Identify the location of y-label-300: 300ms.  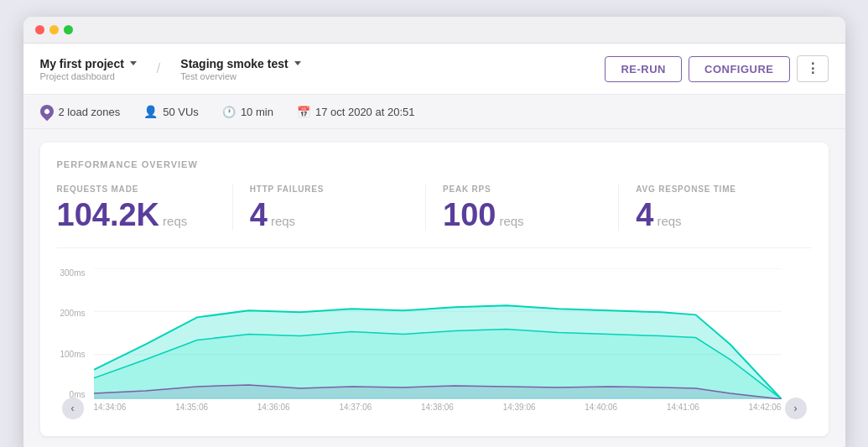
(74, 273).